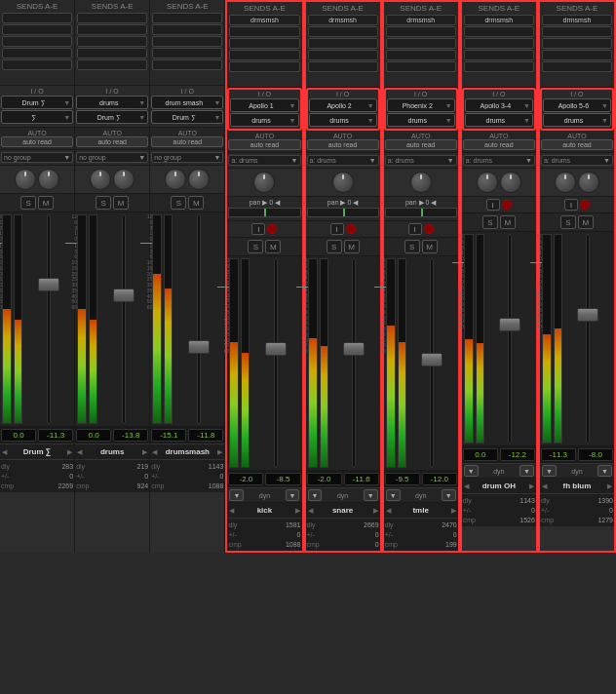  Describe the element at coordinates (37, 102) in the screenshot. I see `io-input-box: Drum ∑ ▼` at that location.